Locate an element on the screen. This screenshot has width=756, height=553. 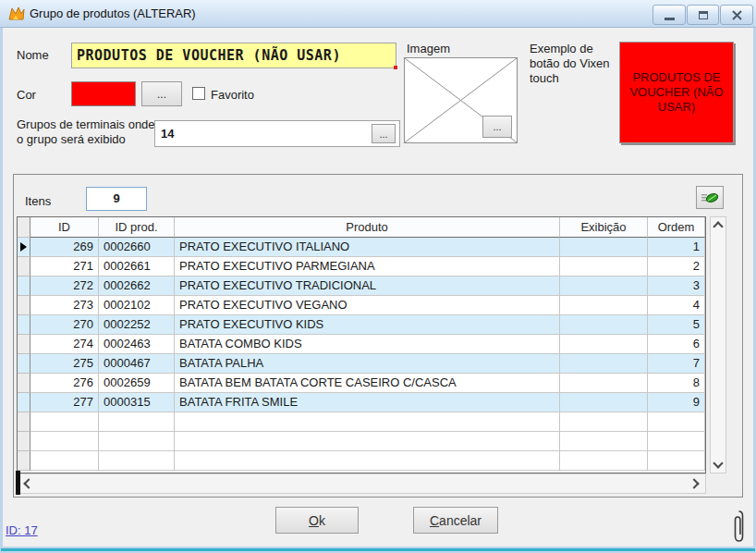
terminais-browse-button: ... is located at coordinates (384, 133).